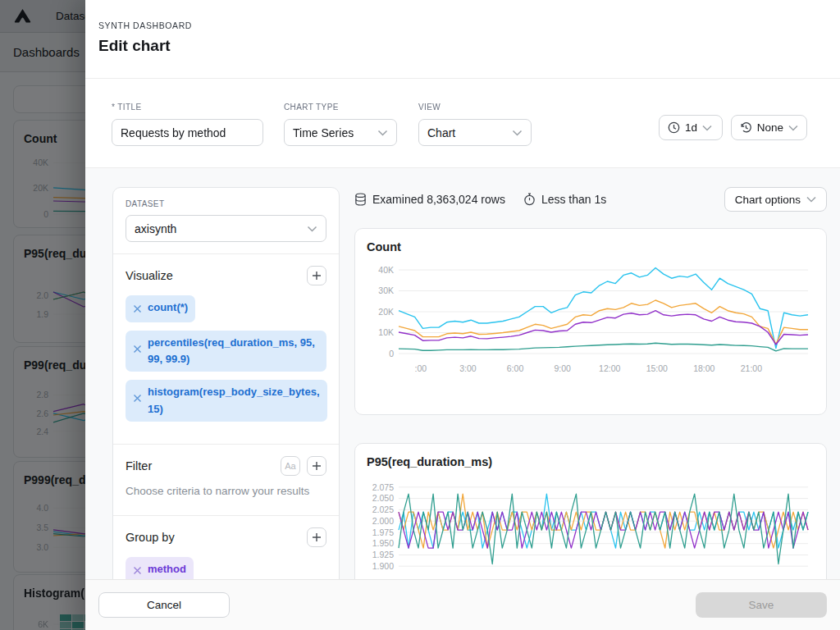  Describe the element at coordinates (383, 532) in the screenshot. I see `svg-text: 1.975` at that location.